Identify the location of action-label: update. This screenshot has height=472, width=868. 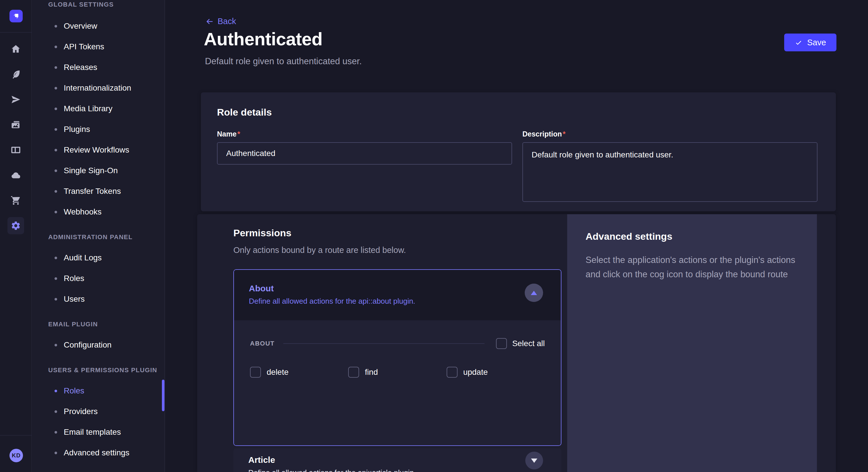
(476, 372).